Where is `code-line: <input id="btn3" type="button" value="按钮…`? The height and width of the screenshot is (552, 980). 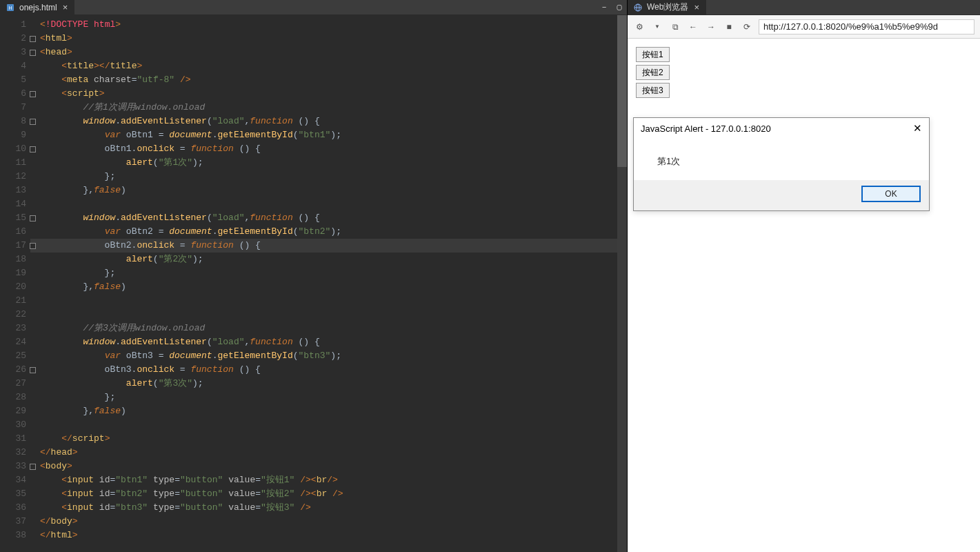 code-line: <input id="btn3" type="button" value="按钮… is located at coordinates (324, 508).